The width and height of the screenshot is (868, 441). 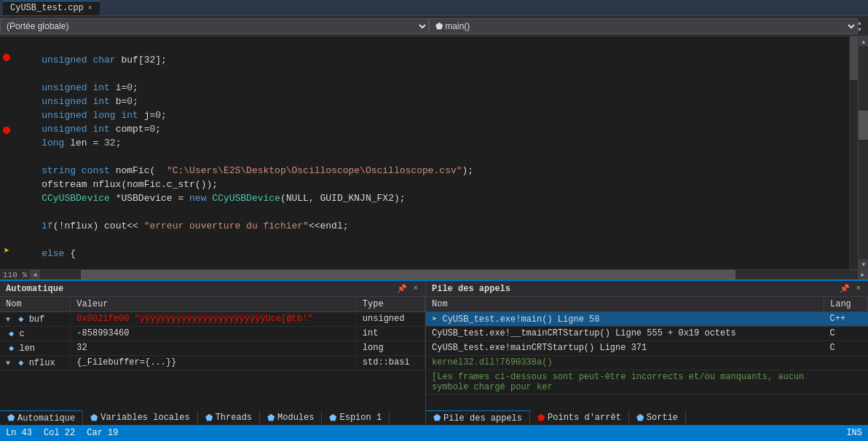 What do you see at coordinates (390, 362) in the screenshot?
I see `auto-row-type-3: std::basi` at bounding box center [390, 362].